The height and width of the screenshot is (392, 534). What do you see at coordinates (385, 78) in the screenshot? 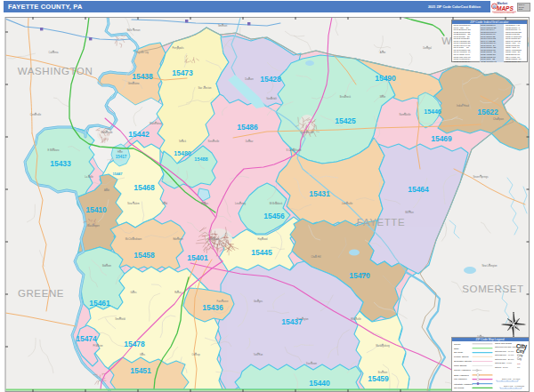
I see `svg-text: 15490` at bounding box center [385, 78].